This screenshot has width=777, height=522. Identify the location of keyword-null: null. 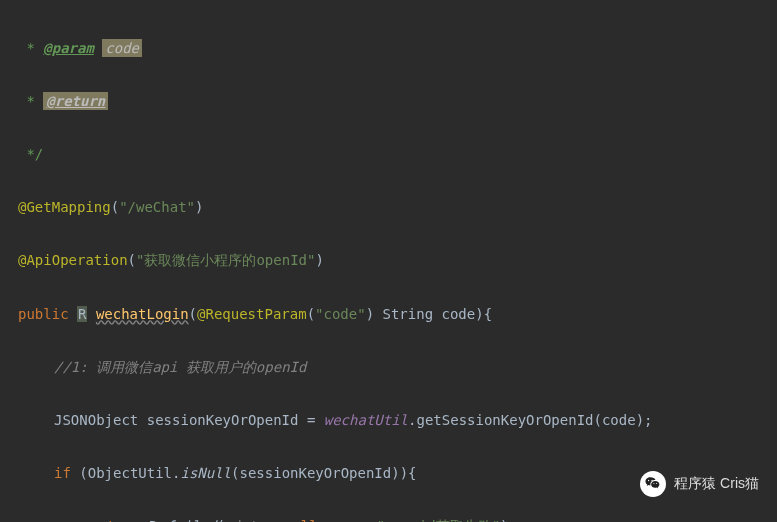
(301, 520).